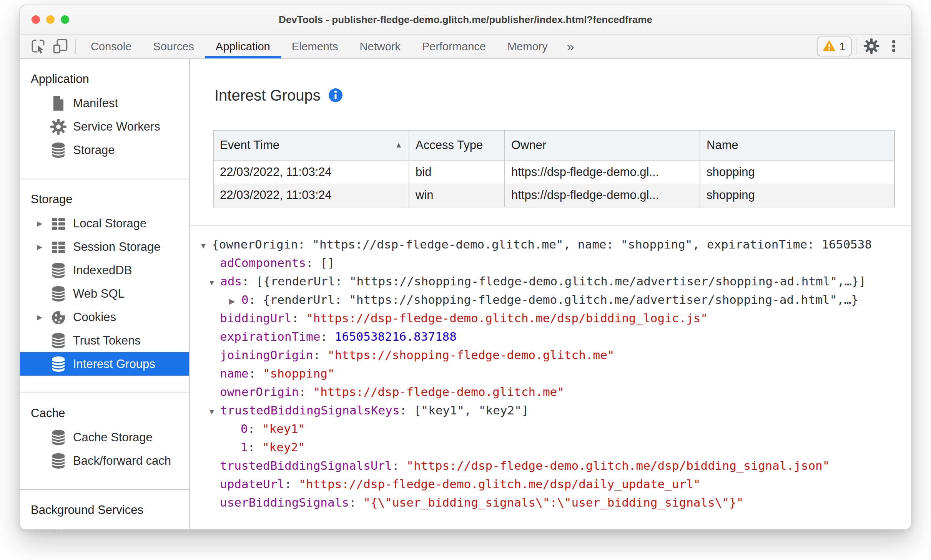 This screenshot has width=931, height=560. Describe the element at coordinates (105, 103) in the screenshot. I see `sidebar-item-manifest: Manifest` at that location.